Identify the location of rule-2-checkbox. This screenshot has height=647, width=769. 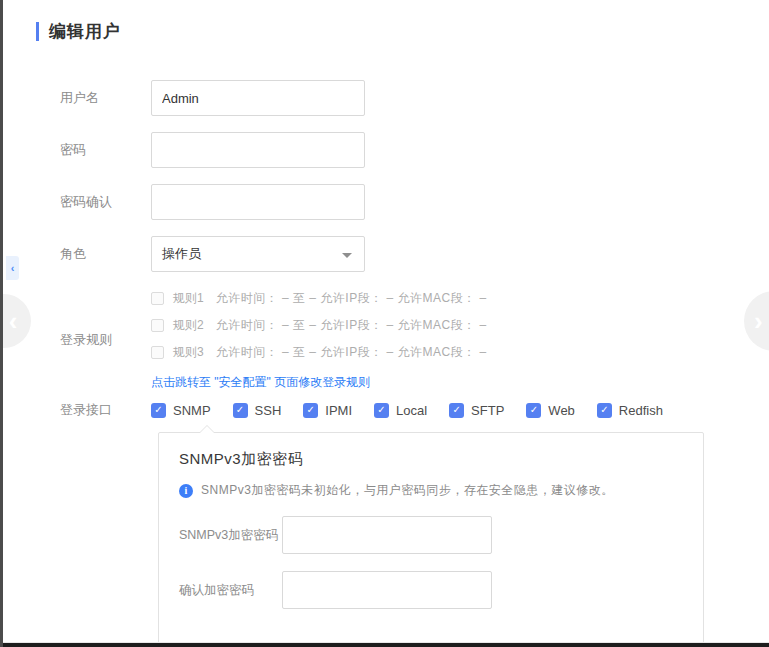
(158, 326).